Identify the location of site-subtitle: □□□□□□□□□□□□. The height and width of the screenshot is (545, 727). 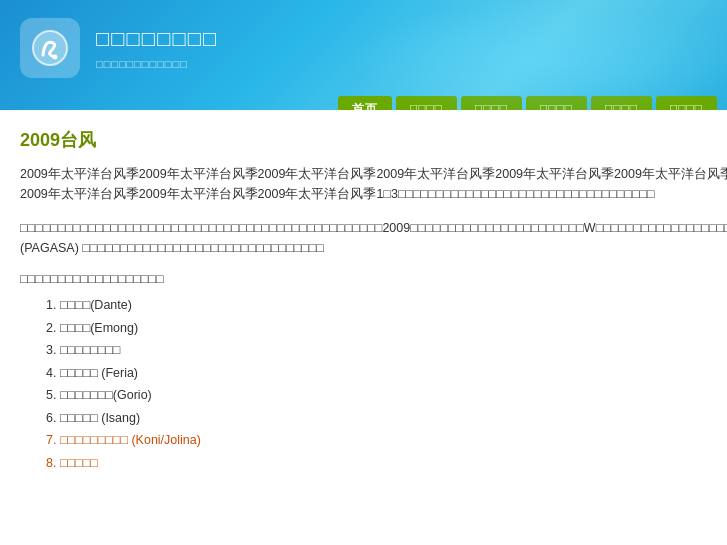
(142, 64).